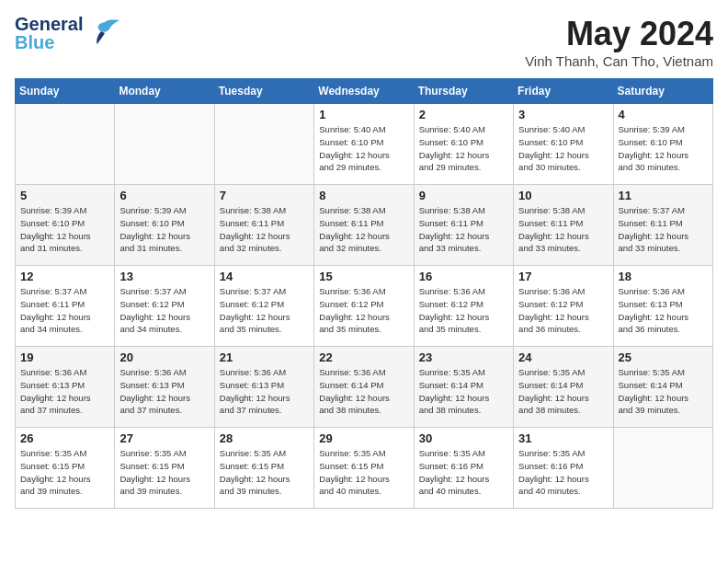  Describe the element at coordinates (265, 357) in the screenshot. I see `day-number: 21` at that location.